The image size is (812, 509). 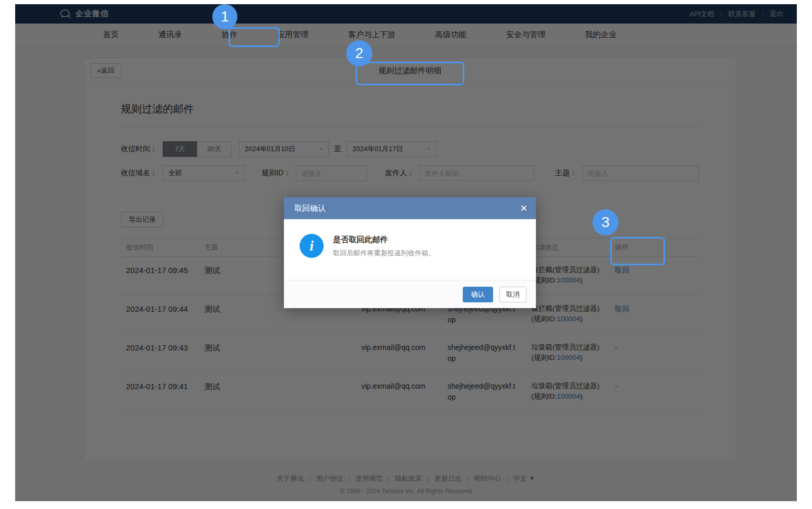 What do you see at coordinates (524, 208) in the screenshot?
I see `close-icon: ✕` at bounding box center [524, 208].